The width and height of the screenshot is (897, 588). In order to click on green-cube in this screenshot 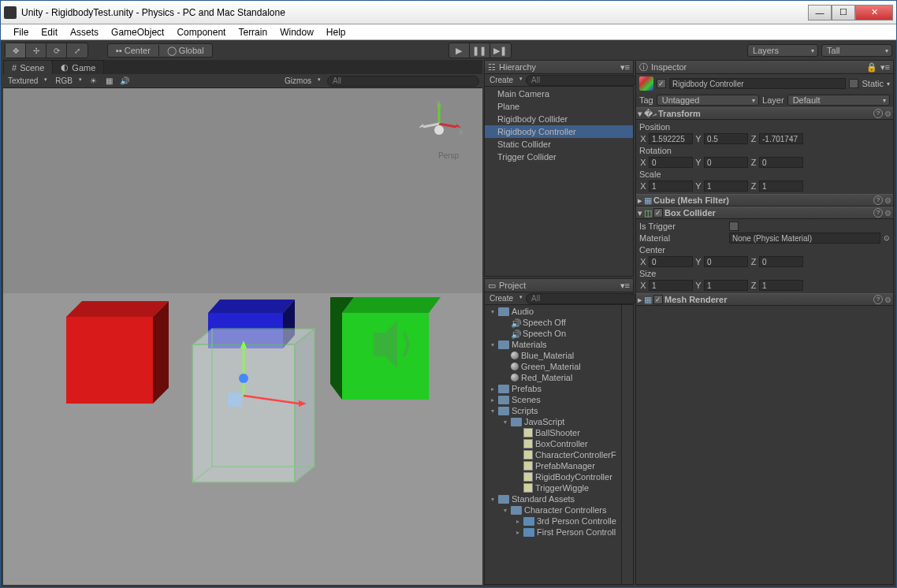, I will do `click(385, 348)`.